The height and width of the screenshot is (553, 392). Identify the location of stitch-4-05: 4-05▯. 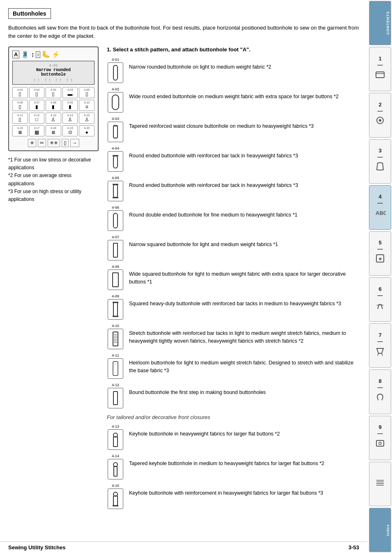
(87, 93).